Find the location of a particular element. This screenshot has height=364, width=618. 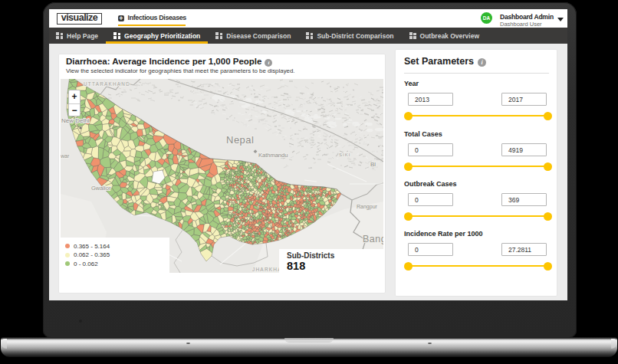

svg-text: Gwalior is located at coordinates (101, 189).